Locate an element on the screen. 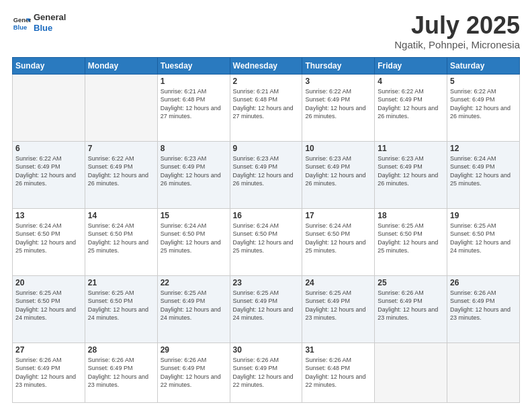 The width and height of the screenshot is (532, 411). calendar-week-row: 27Sunrise: 6:26 AMSunset: 6:49 PMDayligh… is located at coordinates (266, 372).